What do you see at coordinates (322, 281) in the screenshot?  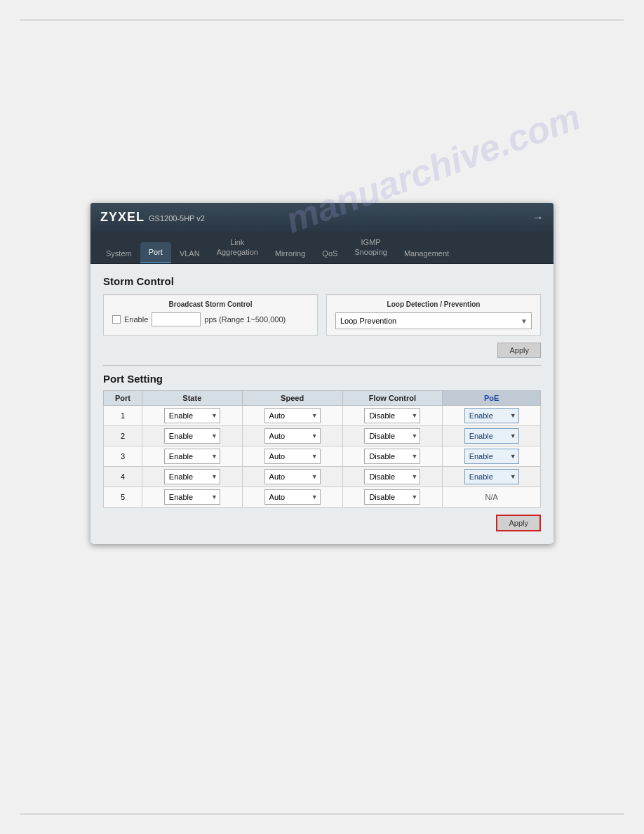 I see `storm-control-title: Storm Control` at bounding box center [322, 281].